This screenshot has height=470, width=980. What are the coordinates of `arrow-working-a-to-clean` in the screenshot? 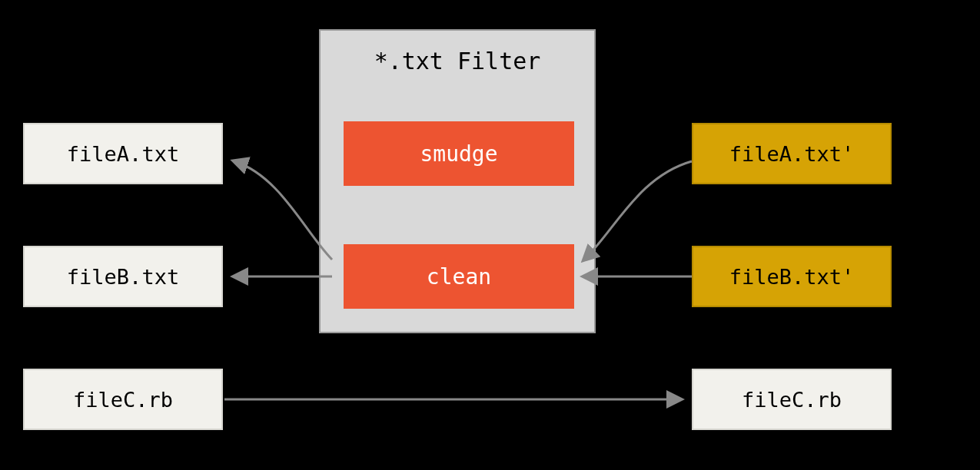 It's located at (638, 210).